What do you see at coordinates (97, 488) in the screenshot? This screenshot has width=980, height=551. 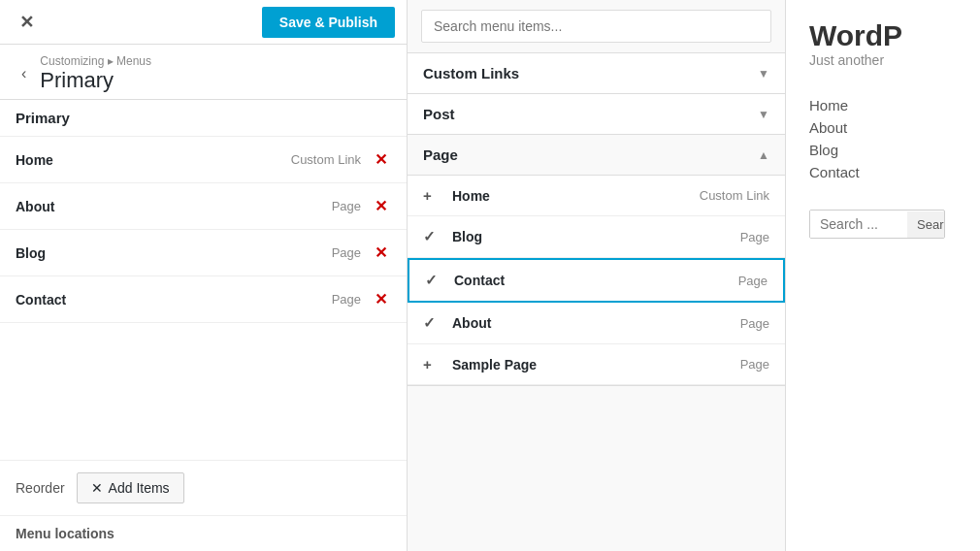 I see `add-items-icon: ✕` at bounding box center [97, 488].